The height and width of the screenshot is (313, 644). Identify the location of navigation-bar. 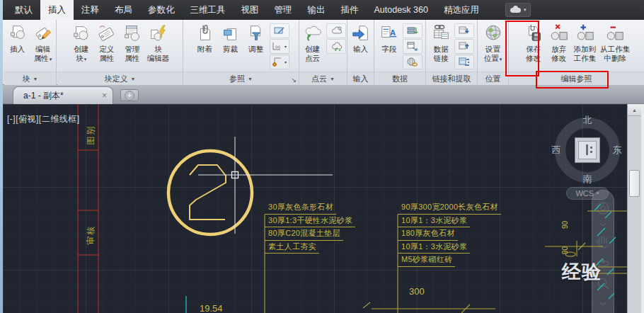
(603, 251).